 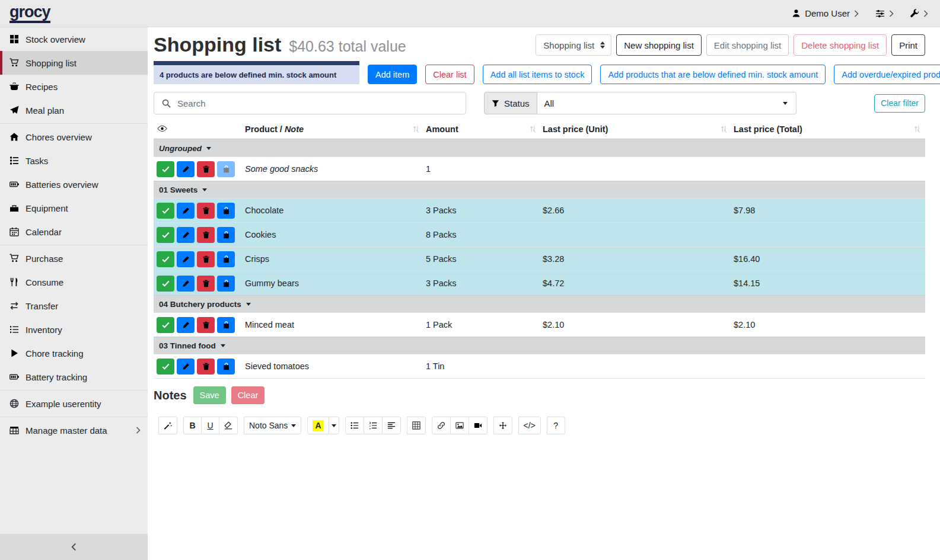 What do you see at coordinates (74, 63) in the screenshot?
I see `sidebar-item-shopping-list: Shopping list` at bounding box center [74, 63].